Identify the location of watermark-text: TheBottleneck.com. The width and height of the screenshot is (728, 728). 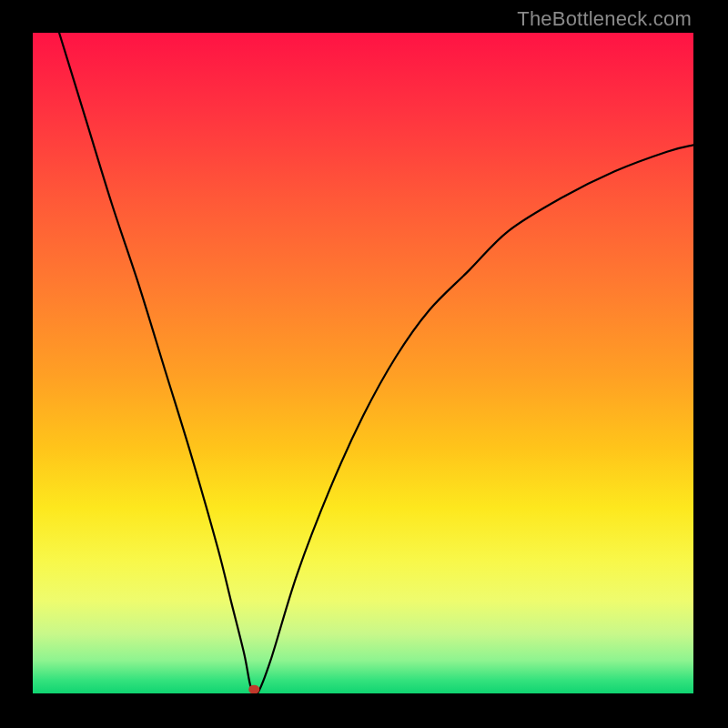
(604, 19).